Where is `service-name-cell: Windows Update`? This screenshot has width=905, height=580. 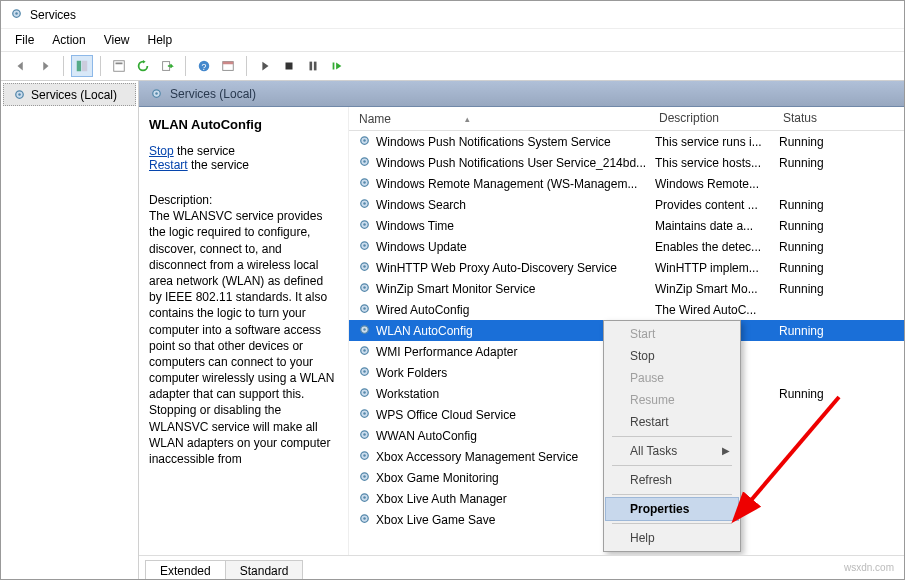 service-name-cell: Windows Update is located at coordinates (499, 247).